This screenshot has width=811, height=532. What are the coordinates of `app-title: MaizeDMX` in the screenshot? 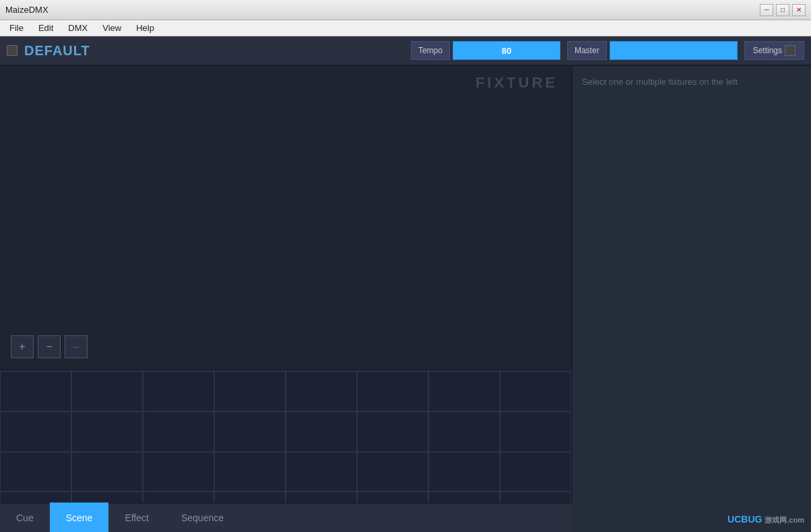 It's located at (27, 9).